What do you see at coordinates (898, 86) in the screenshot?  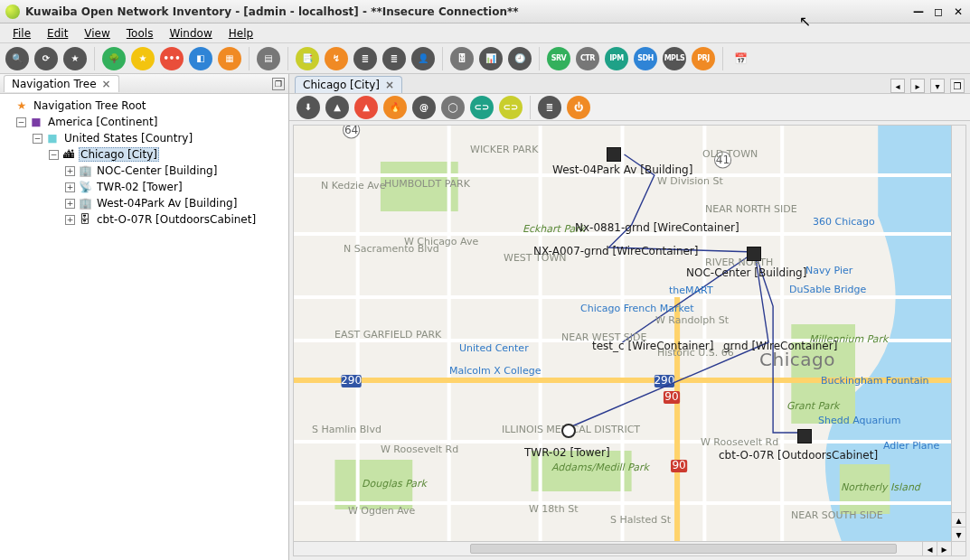 I see `tab-scroll-left-icon: ◂` at bounding box center [898, 86].